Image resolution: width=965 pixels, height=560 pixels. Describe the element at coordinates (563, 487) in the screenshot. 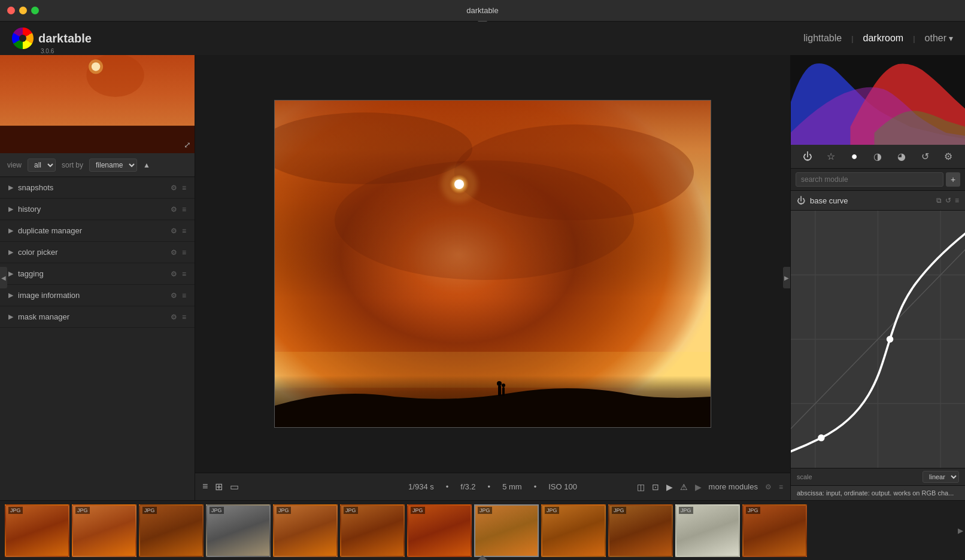

I see `iso-value: ISO 100` at that location.